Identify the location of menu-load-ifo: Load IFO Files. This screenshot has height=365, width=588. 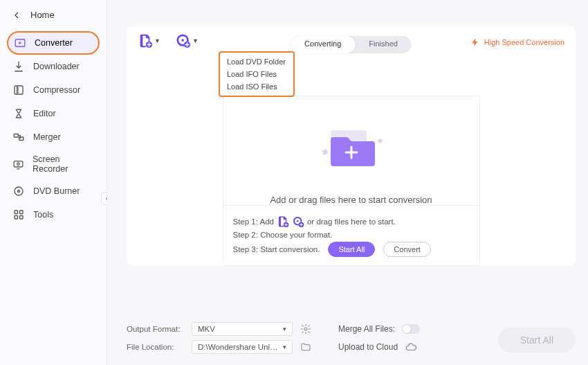
(257, 74).